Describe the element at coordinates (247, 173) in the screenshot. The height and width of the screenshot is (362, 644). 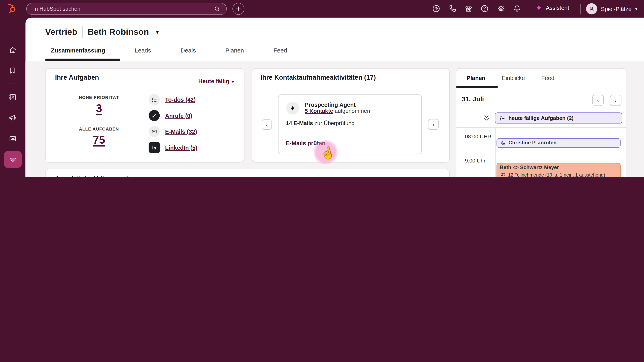
I see `guided-actions-card: Angeleitete Aktionen Alle Aktionen3Closi…` at that location.